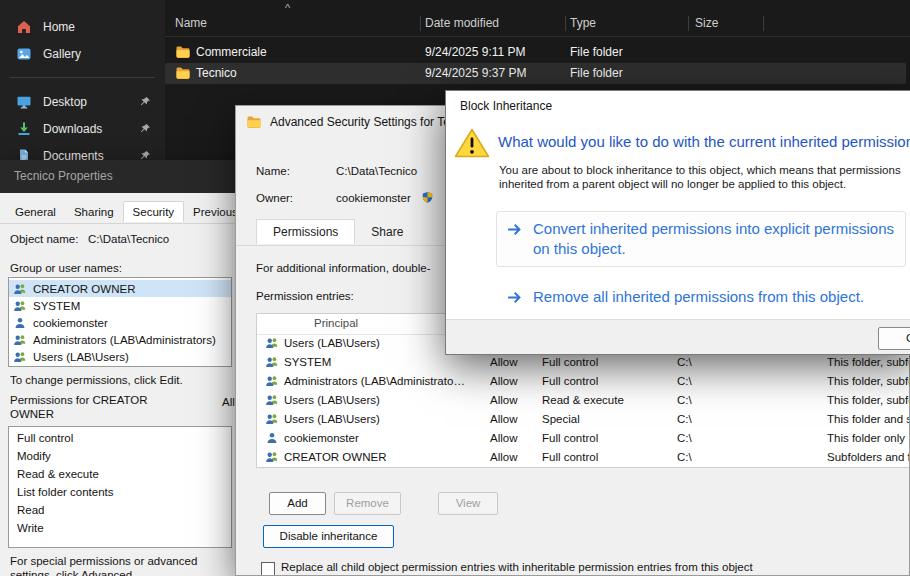 This screenshot has height=576, width=910. What do you see at coordinates (583, 400) in the screenshot?
I see `entry-access: Read & execute` at bounding box center [583, 400].